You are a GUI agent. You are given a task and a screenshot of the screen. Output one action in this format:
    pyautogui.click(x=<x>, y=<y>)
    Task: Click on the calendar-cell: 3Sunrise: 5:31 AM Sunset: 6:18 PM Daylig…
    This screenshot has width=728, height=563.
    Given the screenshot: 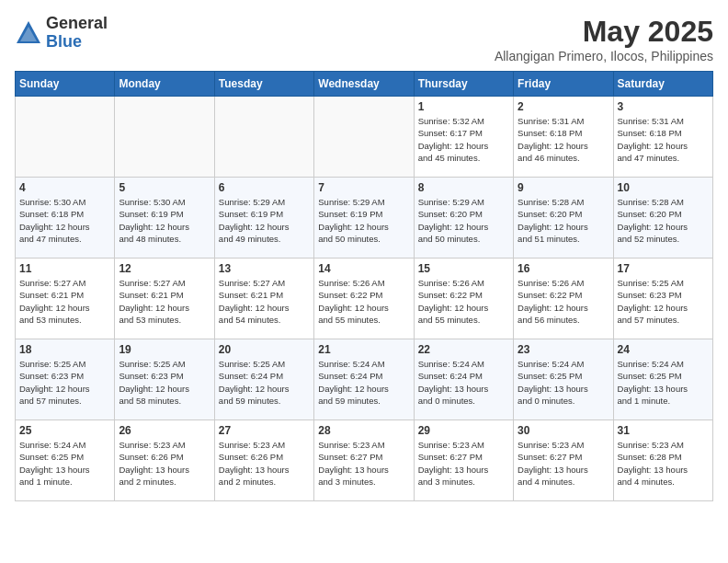 What is the action you would take?
    pyautogui.click(x=663, y=137)
    